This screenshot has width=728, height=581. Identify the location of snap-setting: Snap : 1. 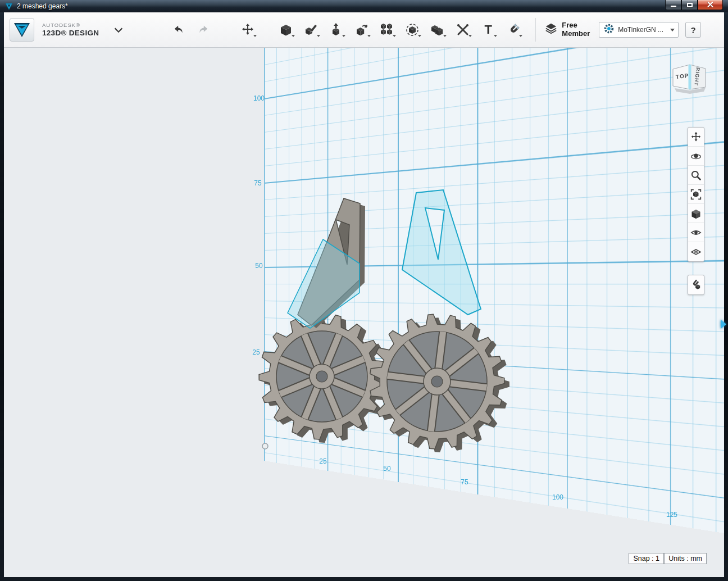
(646, 559).